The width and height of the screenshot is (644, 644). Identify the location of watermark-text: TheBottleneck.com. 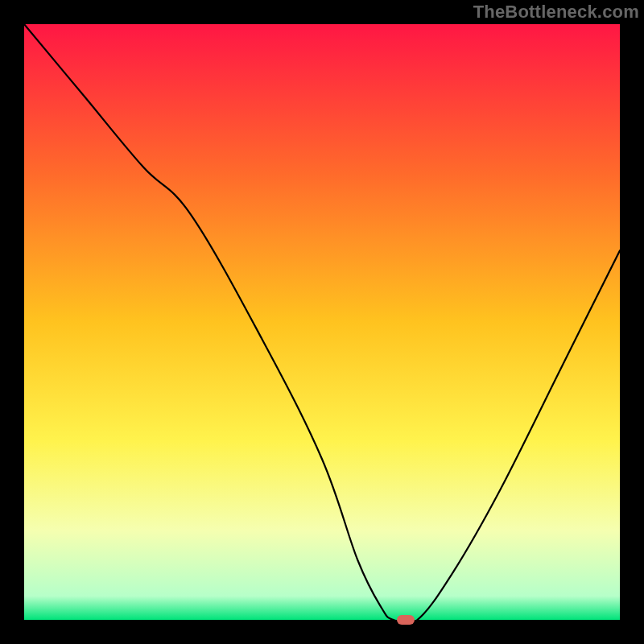
(556, 12).